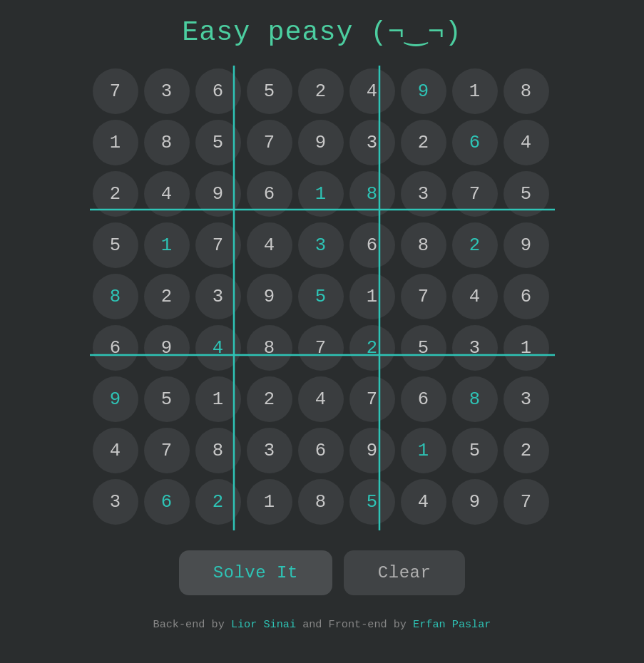 The width and height of the screenshot is (644, 663). I want to click on cell-7-8: 2, so click(526, 451).